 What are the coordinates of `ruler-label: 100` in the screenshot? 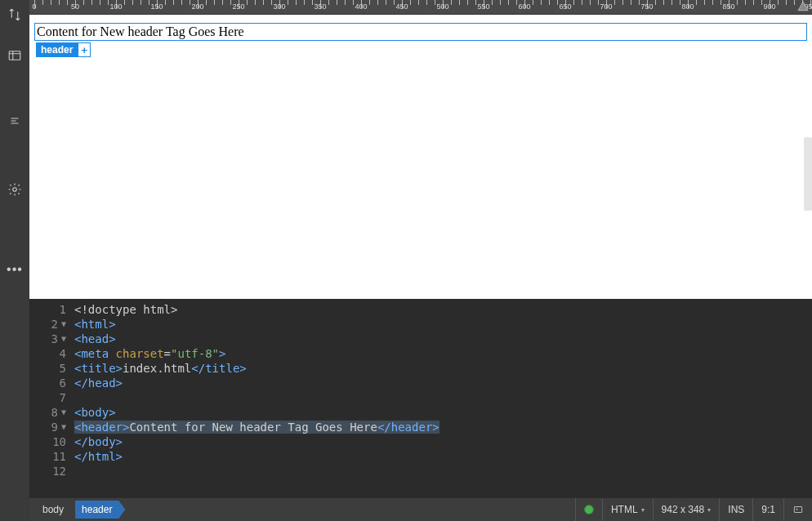 It's located at (116, 7).